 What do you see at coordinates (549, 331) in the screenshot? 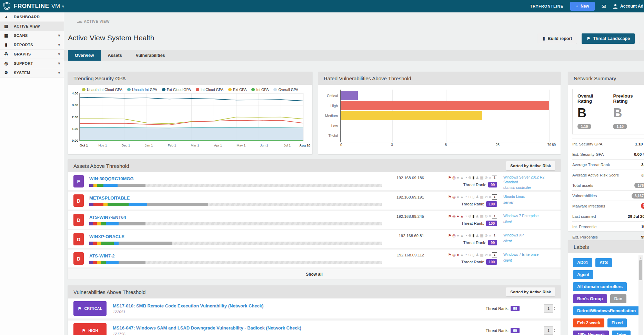
I see `stepper-value: 1` at bounding box center [549, 331].